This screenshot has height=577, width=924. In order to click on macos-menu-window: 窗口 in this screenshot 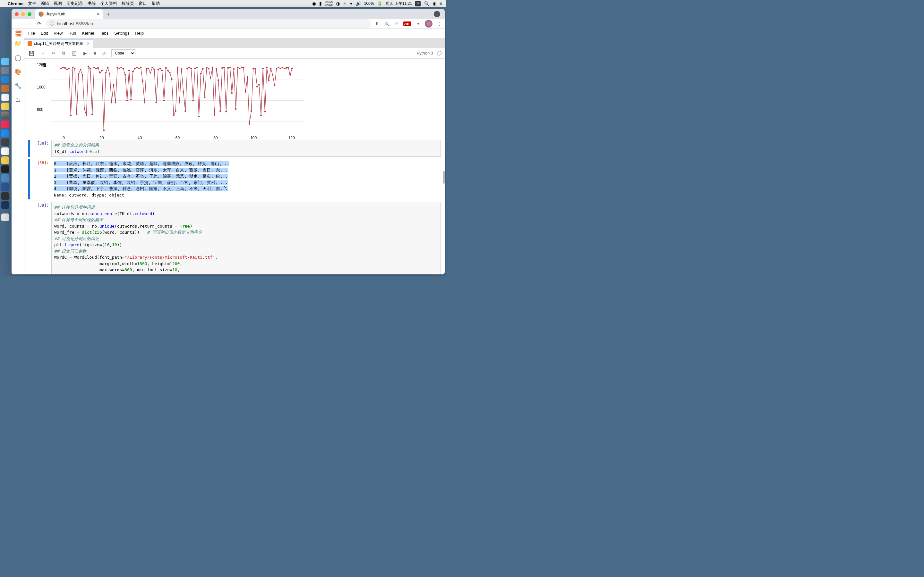, I will do `click(143, 4)`.